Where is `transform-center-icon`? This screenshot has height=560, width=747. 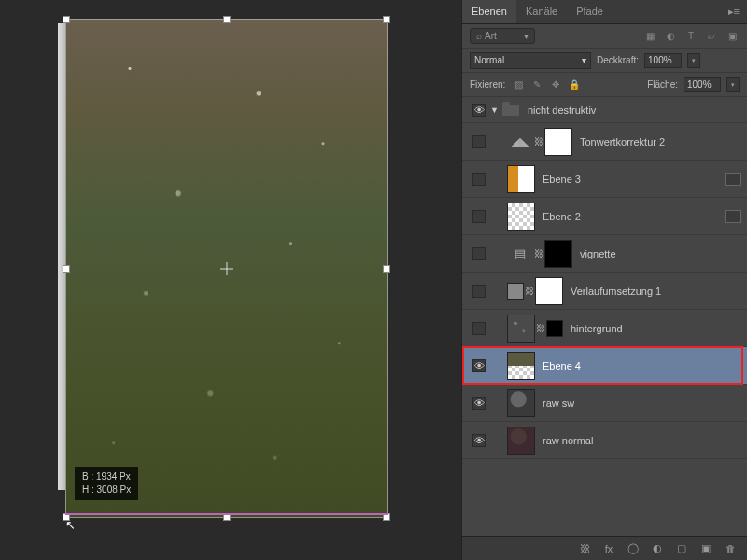
transform-center-icon is located at coordinates (227, 269).